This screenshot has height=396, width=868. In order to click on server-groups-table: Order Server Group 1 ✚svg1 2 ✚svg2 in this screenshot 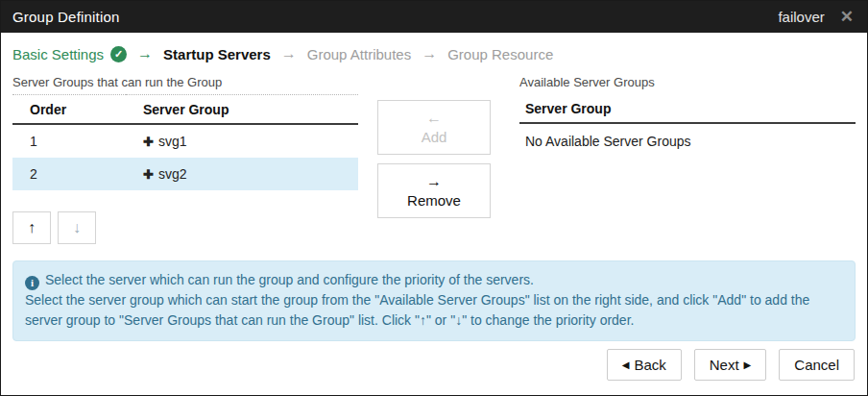, I will do `click(185, 142)`.